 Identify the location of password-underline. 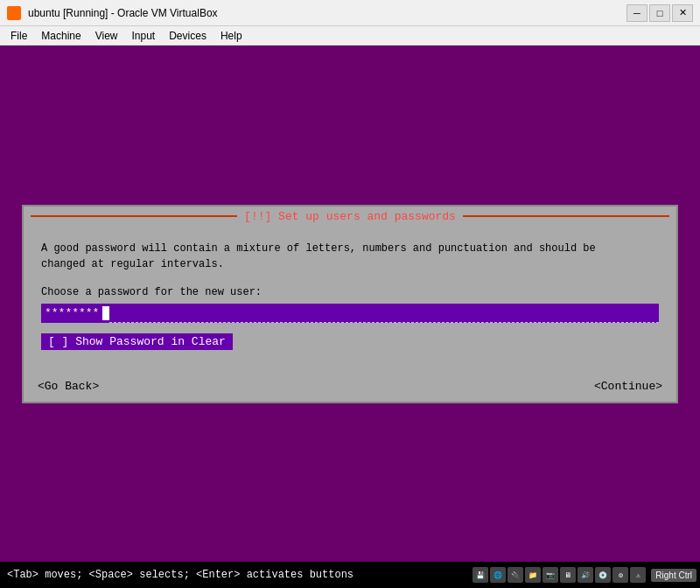
(384, 313).